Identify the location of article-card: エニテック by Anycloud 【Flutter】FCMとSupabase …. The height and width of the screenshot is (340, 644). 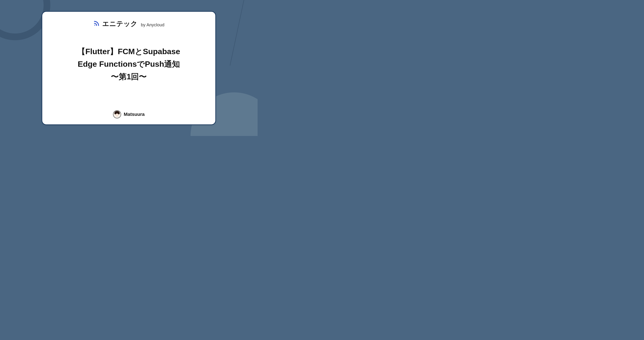
(129, 68).